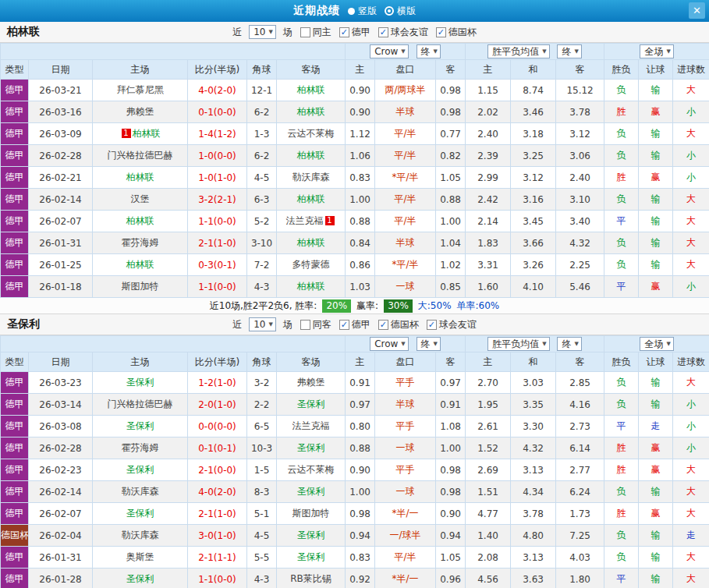  Describe the element at coordinates (534, 112) in the screenshot. I see `avg-draw-cell: 3.46` at that location.